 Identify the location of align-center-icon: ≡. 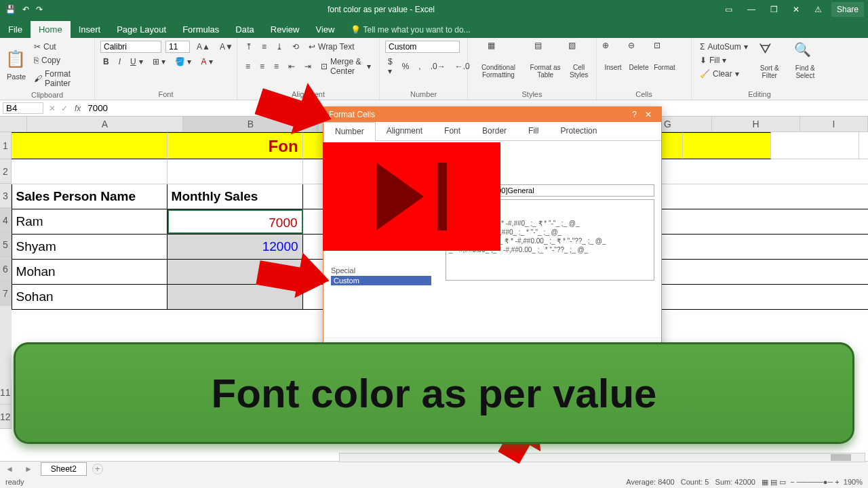
(262, 66).